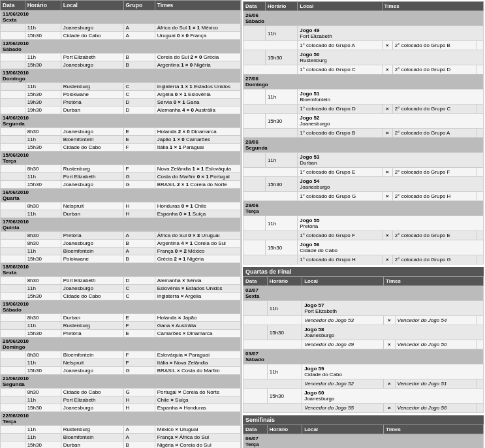 This screenshot has width=485, height=448. I want to click on match-teams: Itália × Nova Zelândia, so click(197, 363).